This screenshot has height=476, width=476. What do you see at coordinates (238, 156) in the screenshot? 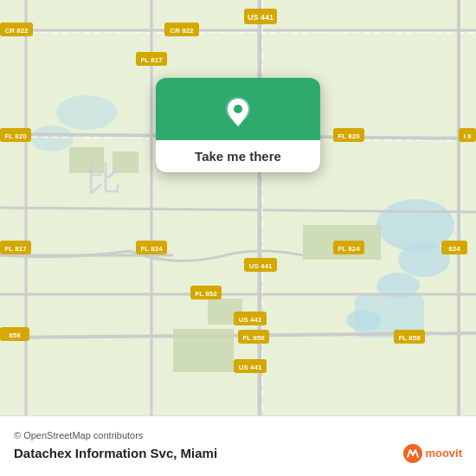
I see `take-me-there-button: Take me there` at bounding box center [238, 156].